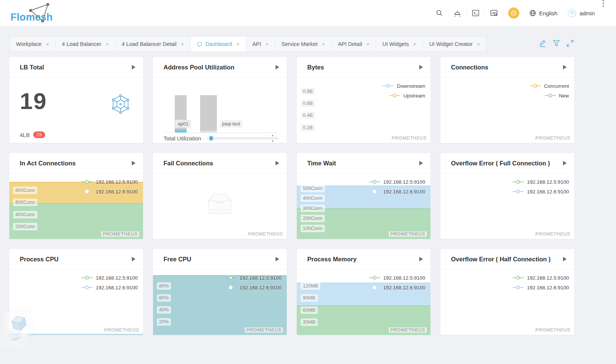 This screenshot has width=616, height=364. What do you see at coordinates (208, 114) in the screenshot?
I see `capacity-bar-jiaqi-test` at bounding box center [208, 114].